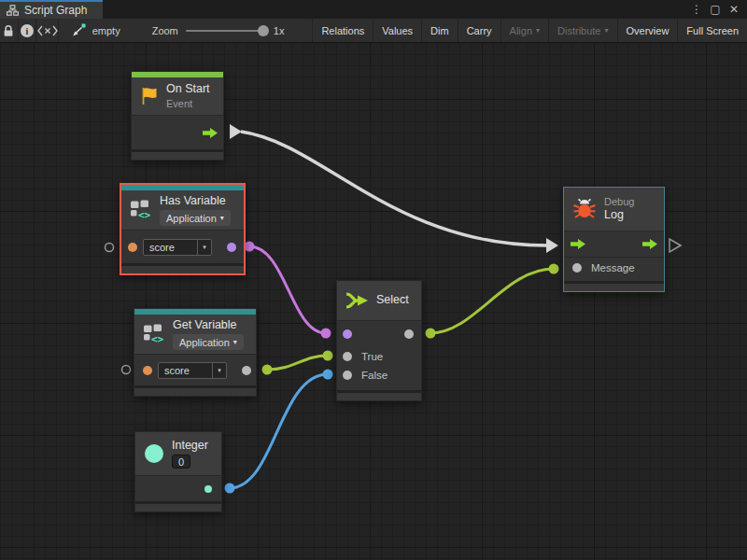 Image resolution: width=747 pixels, height=560 pixels. Describe the element at coordinates (577, 268) in the screenshot. I see `message-input-port` at that location.